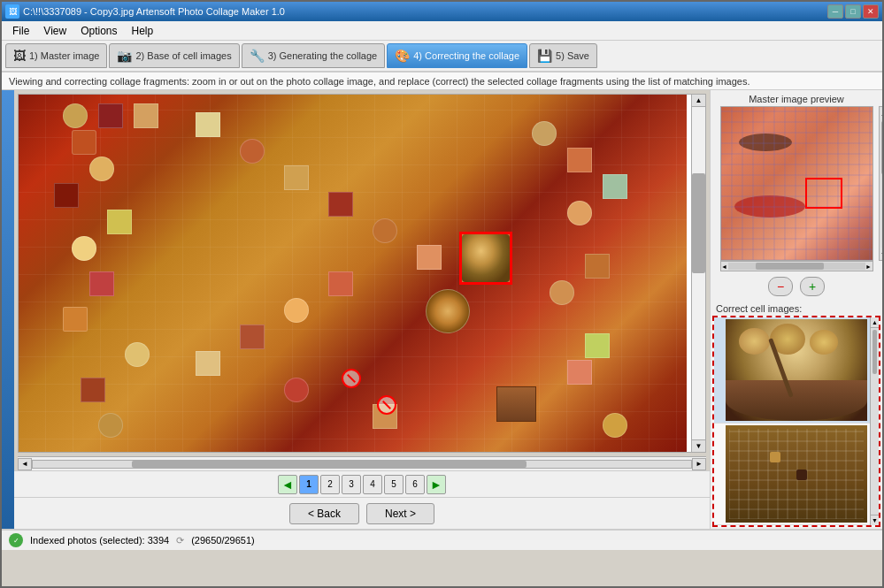  What do you see at coordinates (545, 56) in the screenshot?
I see `save-icon: 💾` at bounding box center [545, 56].